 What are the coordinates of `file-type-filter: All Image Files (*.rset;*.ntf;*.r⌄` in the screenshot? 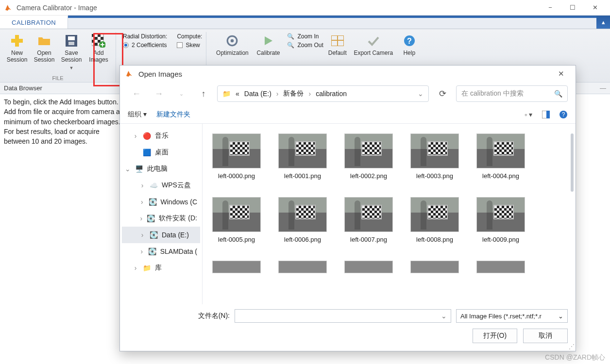 It's located at (512, 316).